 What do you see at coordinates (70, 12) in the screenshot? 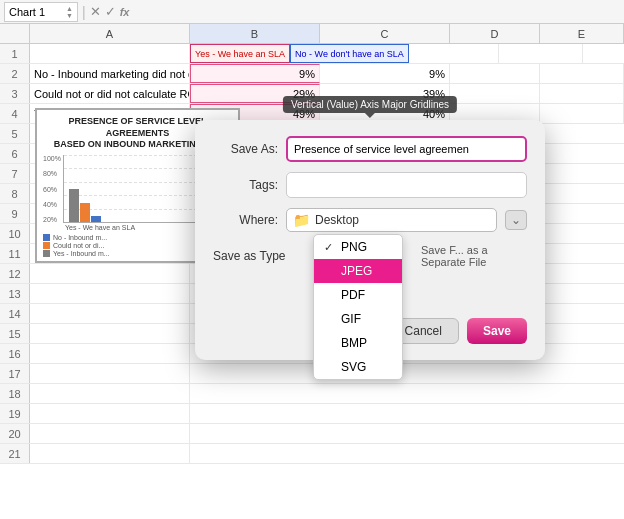
I see `cell-ref-arrows: ▲▼` at bounding box center [70, 12].